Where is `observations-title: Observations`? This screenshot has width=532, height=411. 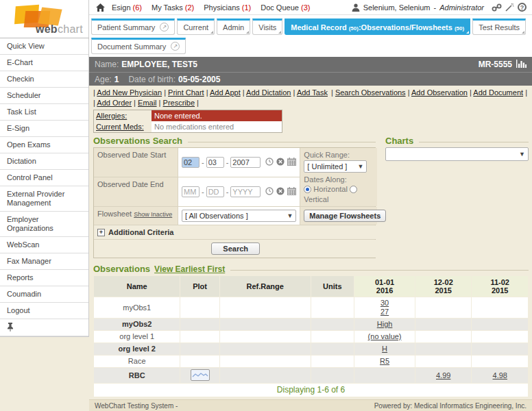 observations-title: Observations is located at coordinates (122, 269).